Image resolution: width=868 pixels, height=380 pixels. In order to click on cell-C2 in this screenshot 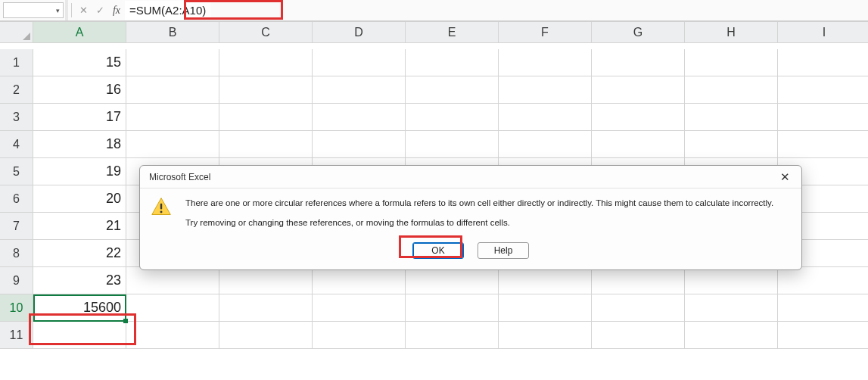, I will do `click(266, 90)`.